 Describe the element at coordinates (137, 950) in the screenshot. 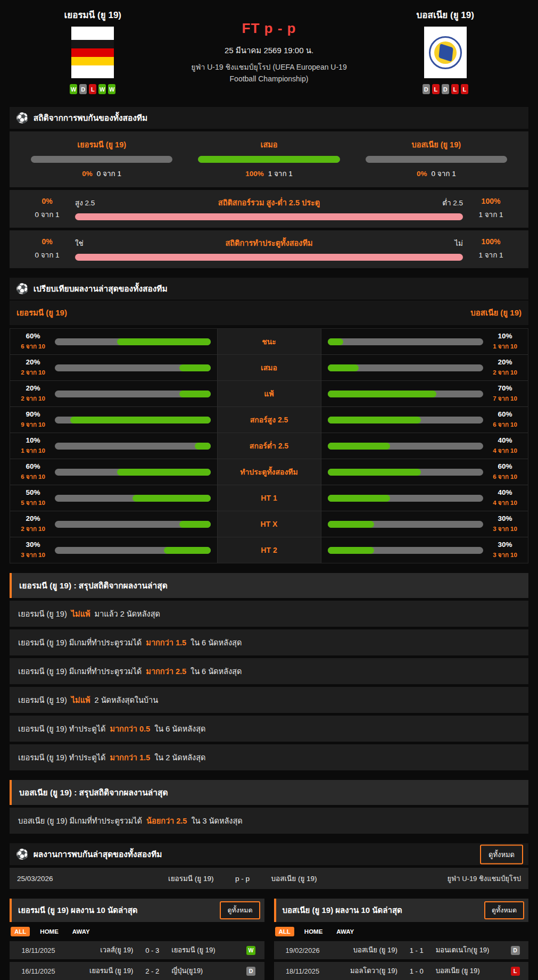

I see `match-row: 18/11/2025เวลส์(ยู 19)0 - 3เยอรมนี (ยู 1…` at that location.